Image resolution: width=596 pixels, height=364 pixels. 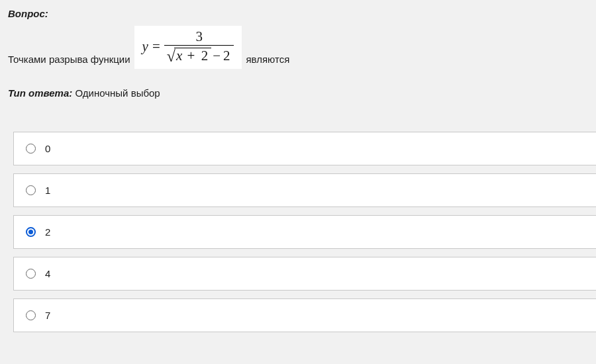 I want to click on outer-minus: −, so click(x=217, y=56).